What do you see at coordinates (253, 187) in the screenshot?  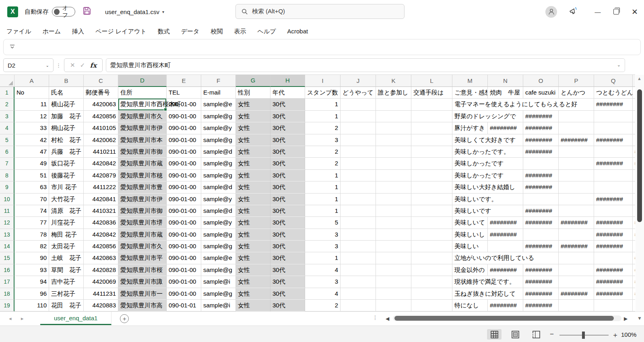 I see `cell-G9: 女性` at bounding box center [253, 187].